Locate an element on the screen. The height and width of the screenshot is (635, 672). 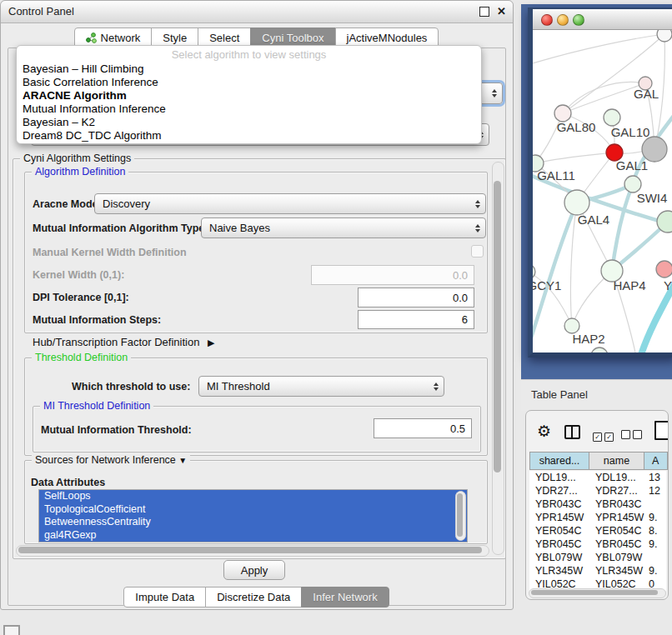
settings-vscroll-thumb is located at coordinates (497, 327).